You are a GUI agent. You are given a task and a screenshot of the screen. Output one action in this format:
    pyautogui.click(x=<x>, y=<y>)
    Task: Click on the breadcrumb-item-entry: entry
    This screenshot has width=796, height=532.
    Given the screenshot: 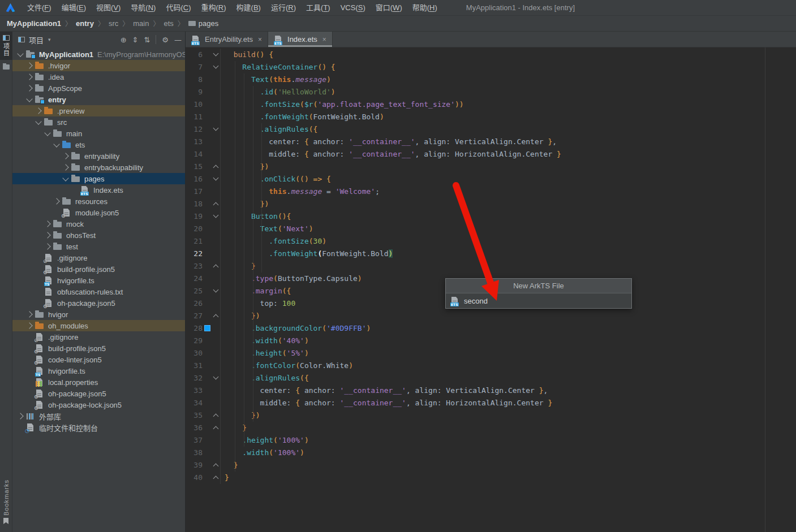 What is the action you would take?
    pyautogui.click(x=85, y=24)
    